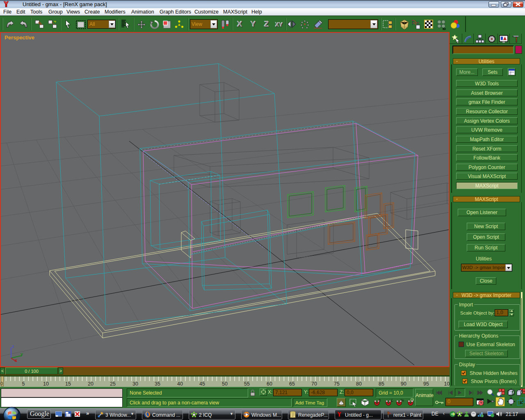 Image resolution: width=525 pixels, height=420 pixels. I want to click on svg-text: 60, so click(269, 384).